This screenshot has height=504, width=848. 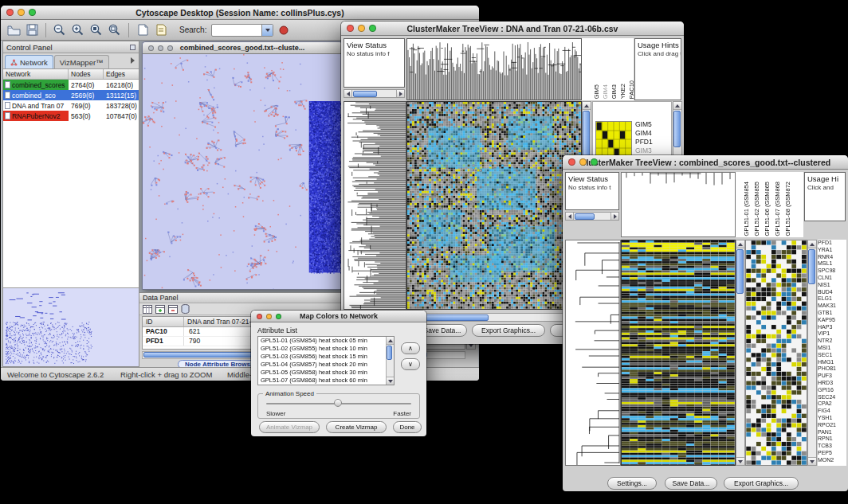 What do you see at coordinates (832, 258) in the screenshot?
I see `gene-label: RNR4` at bounding box center [832, 258].